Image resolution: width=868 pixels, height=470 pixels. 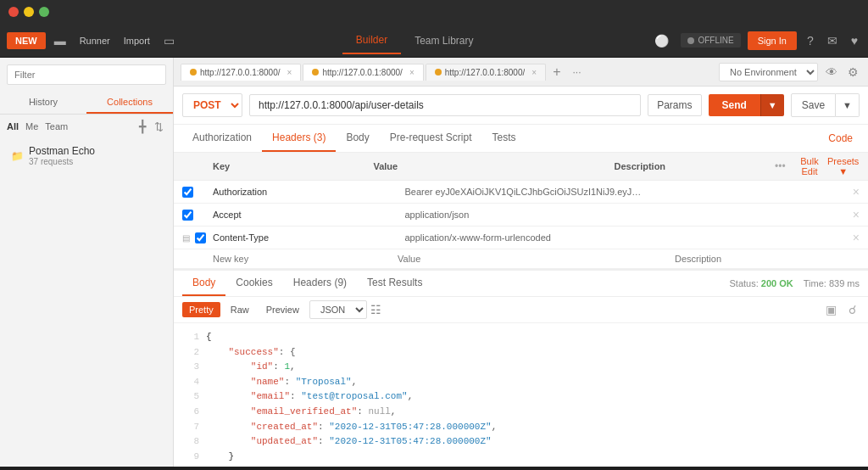 What do you see at coordinates (486, 72) in the screenshot?
I see `request-tab-3: http://127.0.0.1:8000/ ×` at bounding box center [486, 72].